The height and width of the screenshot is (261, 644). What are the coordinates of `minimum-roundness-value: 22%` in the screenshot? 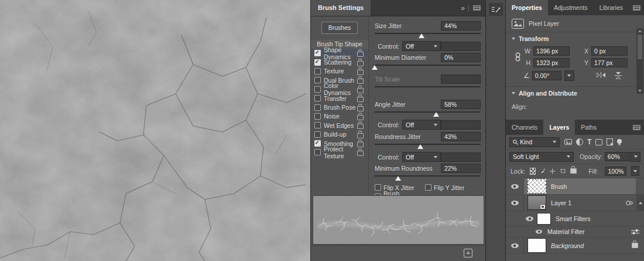 It's located at (461, 168).